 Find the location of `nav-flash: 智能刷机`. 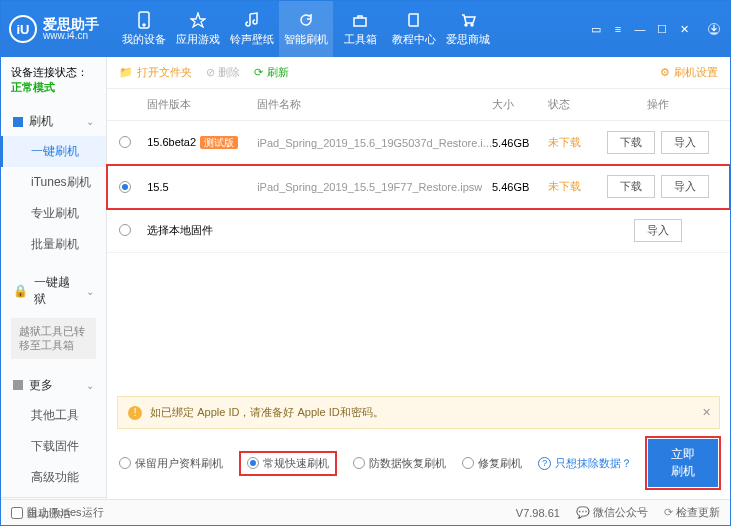

nav-flash: 智能刷机 is located at coordinates (306, 29).